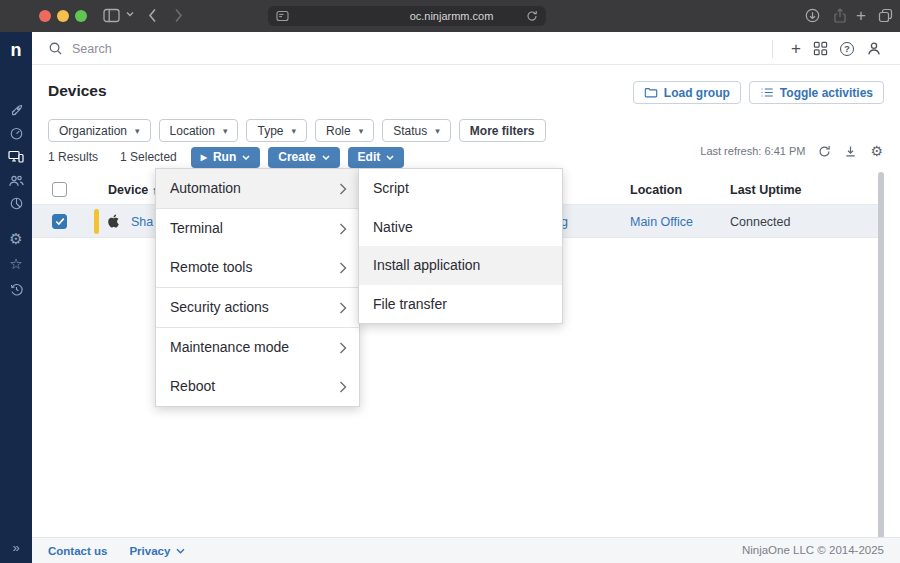 This screenshot has width=900, height=563. What do you see at coordinates (376, 158) in the screenshot?
I see `edit-button: Edit` at bounding box center [376, 158].